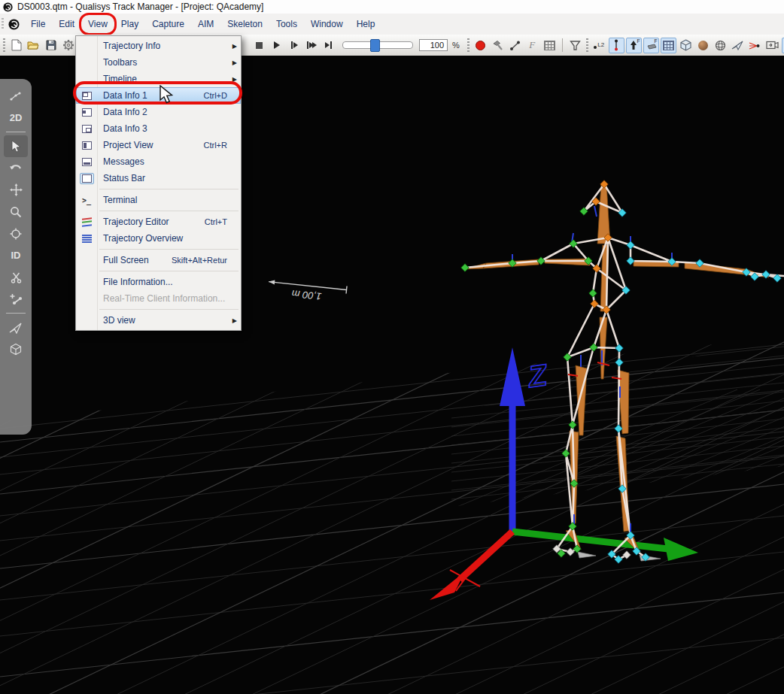 The width and height of the screenshot is (784, 694). What do you see at coordinates (328, 45) in the screenshot?
I see `go-to-last-frame-button` at bounding box center [328, 45].